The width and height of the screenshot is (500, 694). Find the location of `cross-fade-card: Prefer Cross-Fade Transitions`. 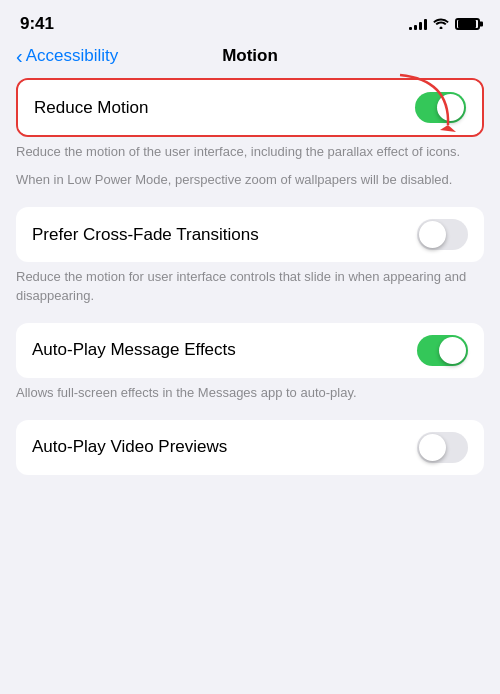

cross-fade-card: Prefer Cross-Fade Transitions is located at coordinates (250, 234).